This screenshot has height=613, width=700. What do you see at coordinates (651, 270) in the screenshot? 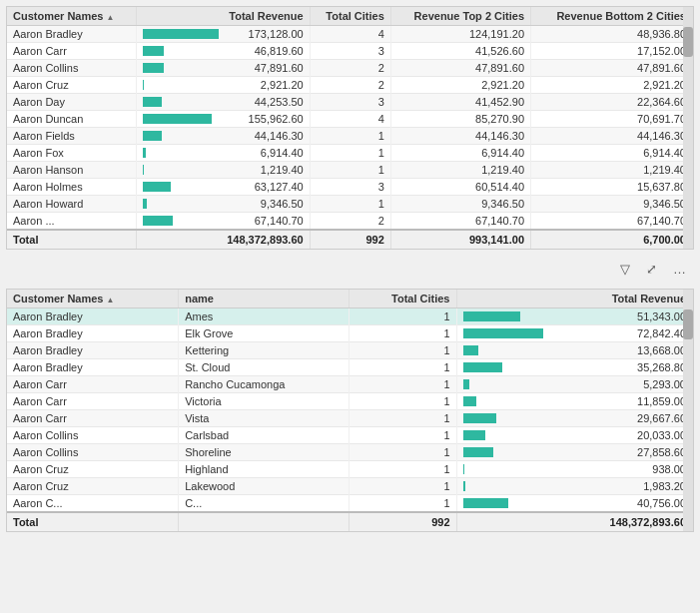
I see `expand-button: ⤢` at bounding box center [651, 270].